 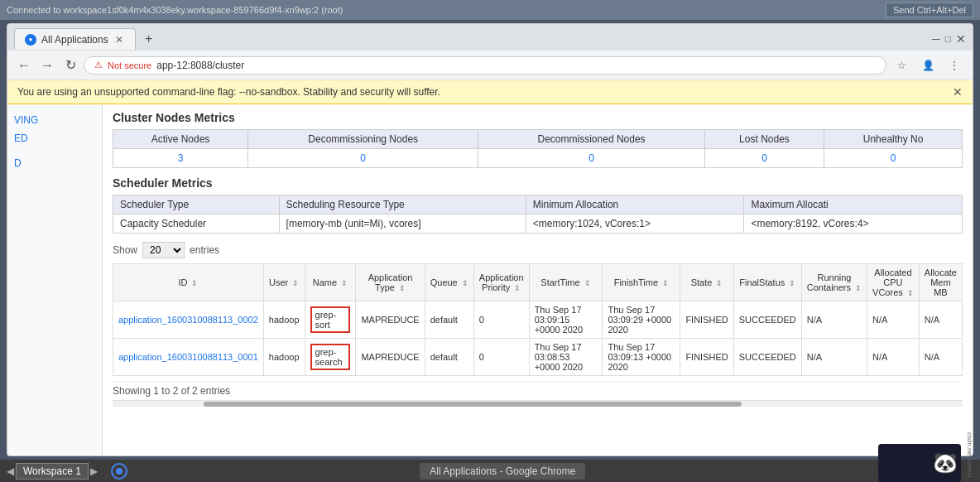 What do you see at coordinates (125, 250) in the screenshot?
I see `show-label: Show` at bounding box center [125, 250].